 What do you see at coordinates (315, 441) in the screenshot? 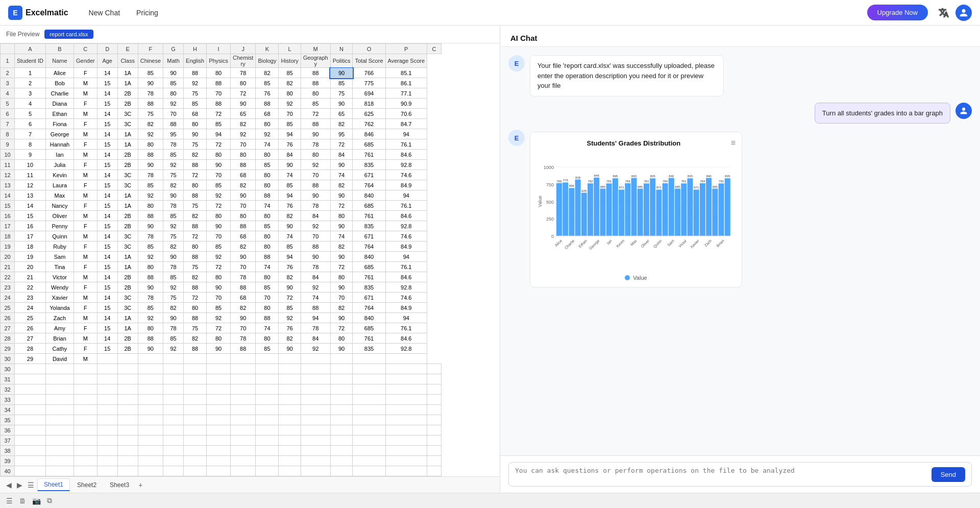
I see `empty-cell-r37-c12` at bounding box center [315, 441].